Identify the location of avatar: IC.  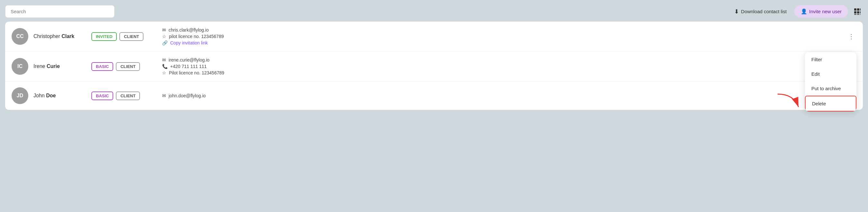
(20, 66).